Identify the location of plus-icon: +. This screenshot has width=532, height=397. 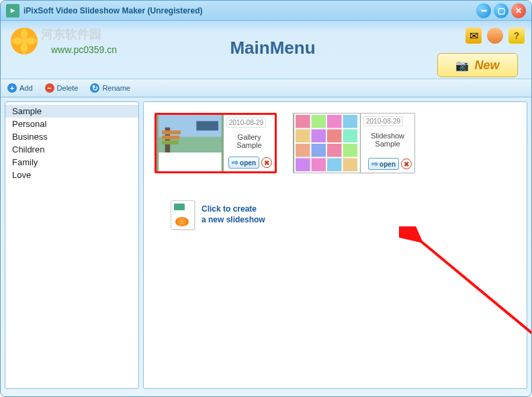
(12, 88).